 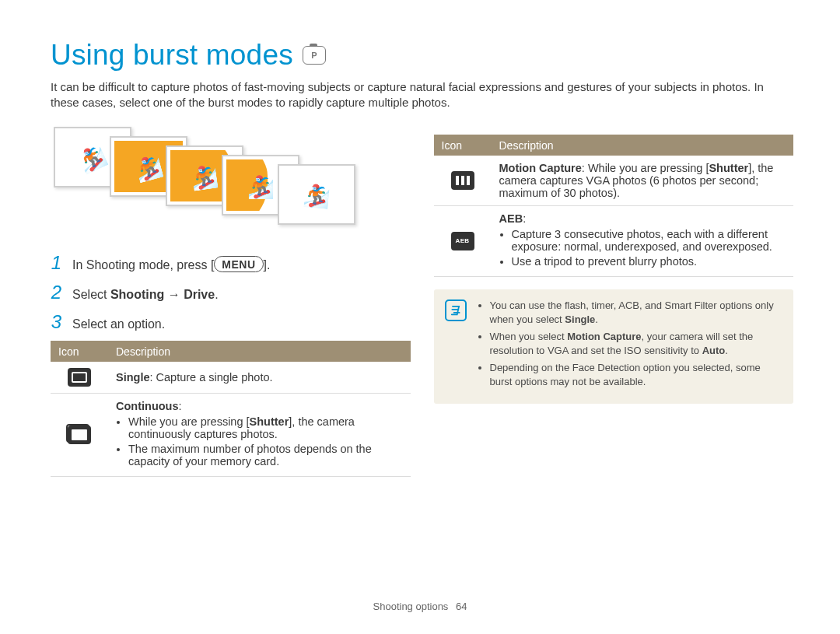 What do you see at coordinates (260, 442) in the screenshot?
I see `bullet-list: While you are pressing [Shutter], the ca…` at bounding box center [260, 442].